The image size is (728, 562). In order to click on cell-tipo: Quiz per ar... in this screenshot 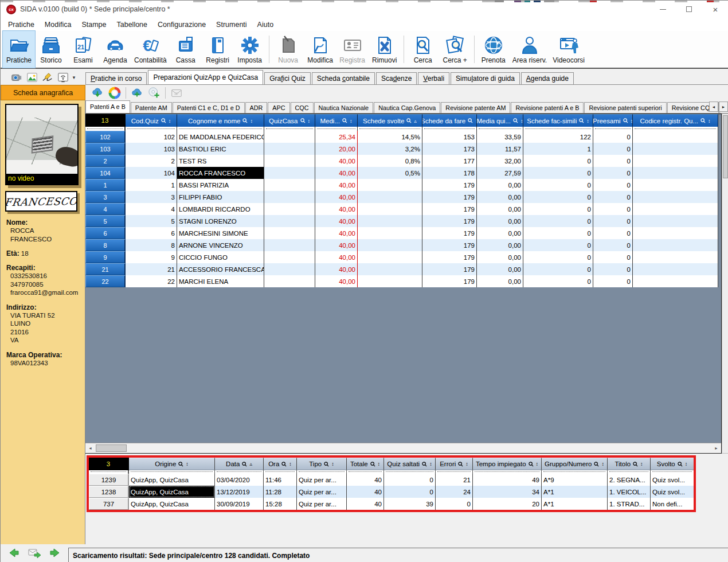, I will do `click(322, 504)`.